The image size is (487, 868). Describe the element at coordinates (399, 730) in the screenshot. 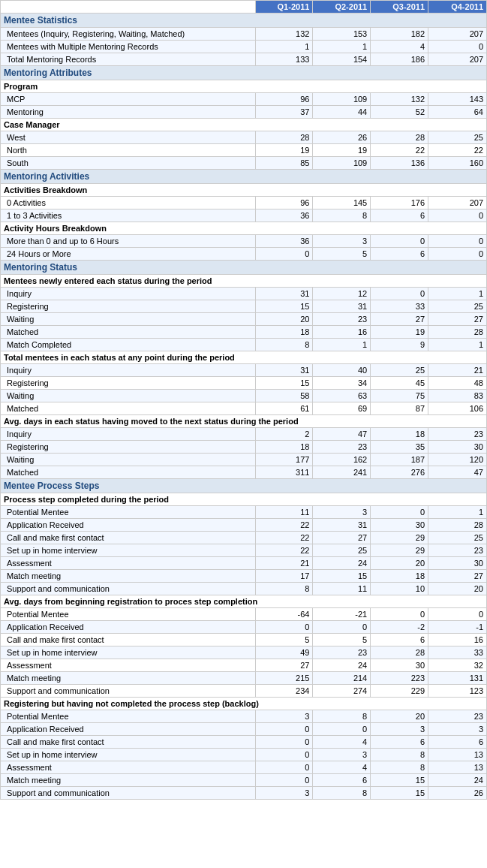

I see `row-value-q3: 3` at that location.